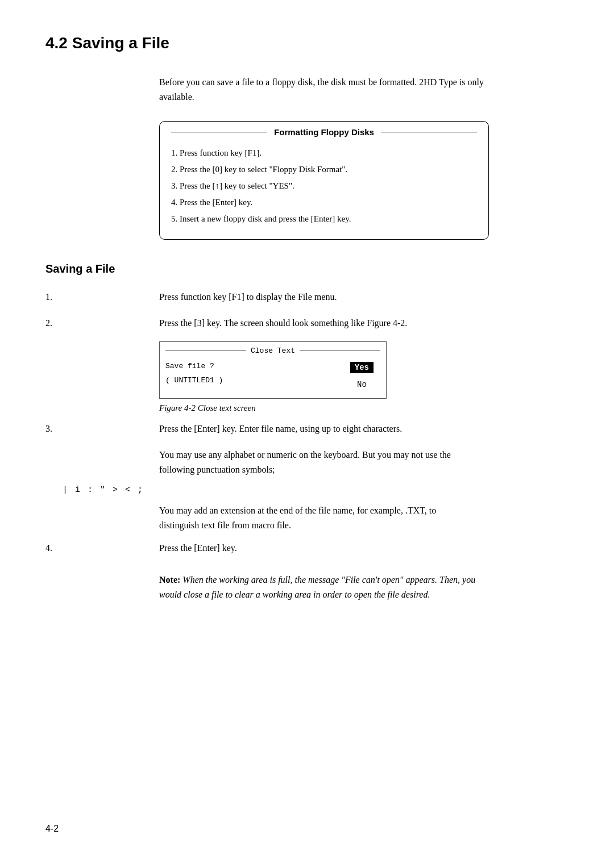  I want to click on screen-row-2: ( UNTITLED1 ), so click(255, 381).